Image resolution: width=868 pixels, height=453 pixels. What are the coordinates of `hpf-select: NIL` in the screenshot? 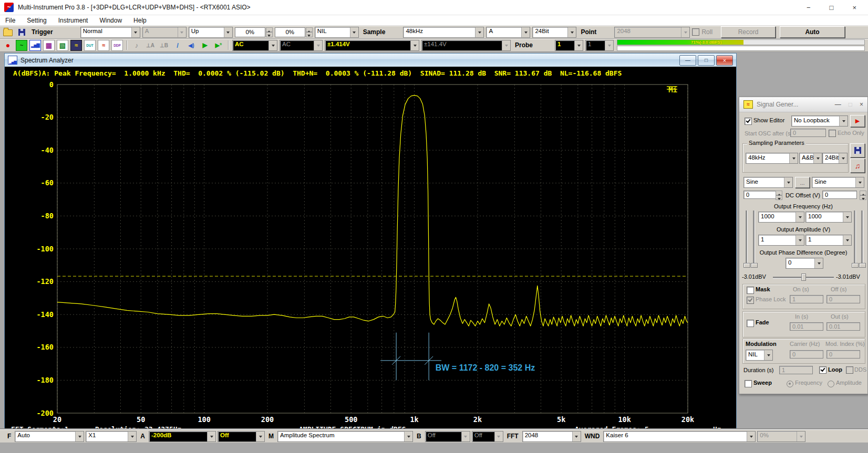 It's located at (337, 33).